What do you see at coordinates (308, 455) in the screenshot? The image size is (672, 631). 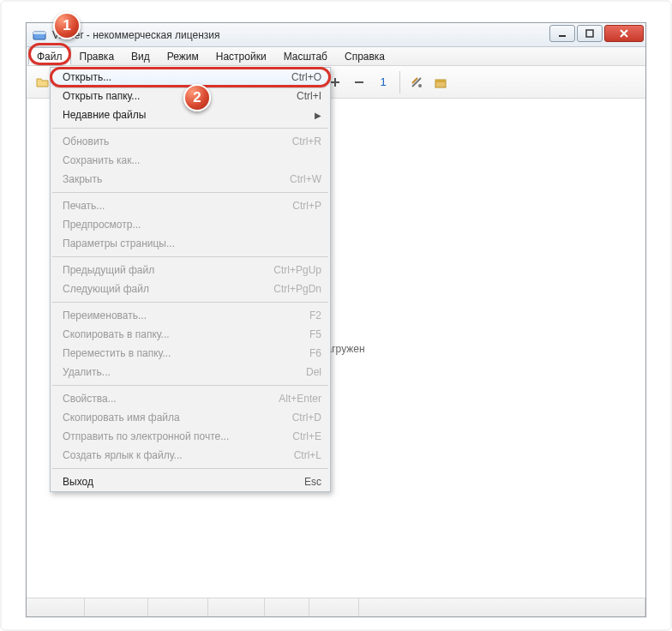 I see `menu-item-shortcut: Ctrl+L` at bounding box center [308, 455].